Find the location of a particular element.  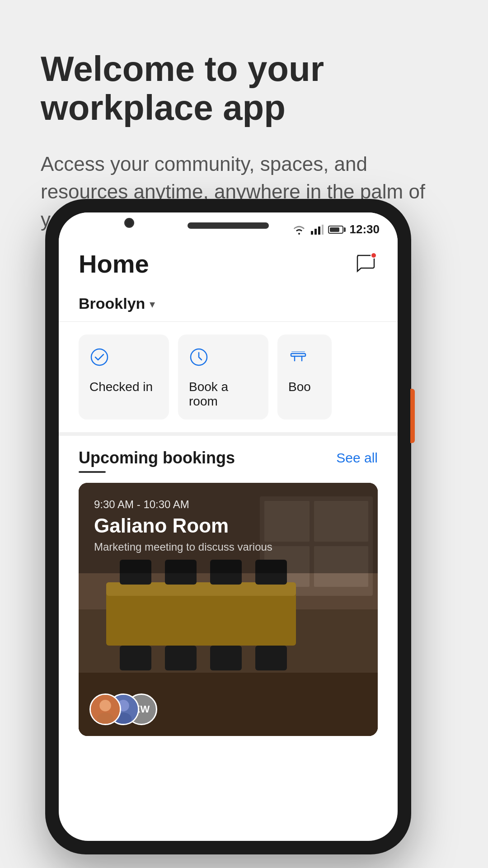

section-title: Upcoming bookings is located at coordinates (157, 458).